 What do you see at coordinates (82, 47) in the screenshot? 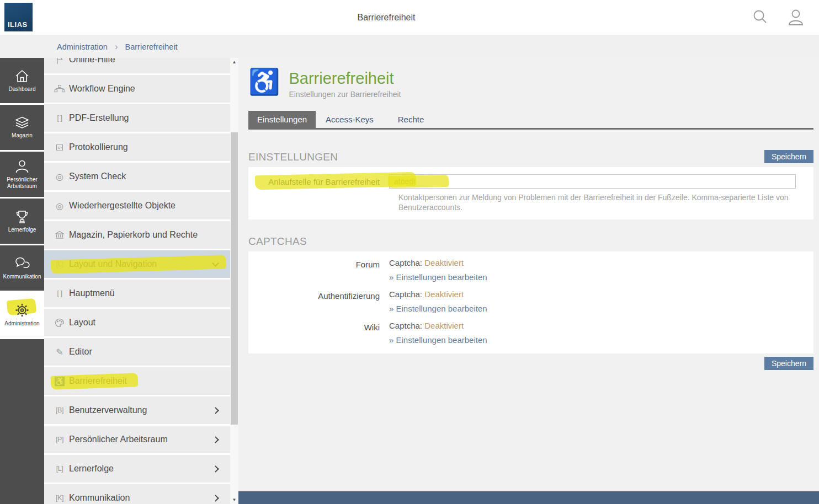
I see `breadcrumb-item-administration: Administration` at bounding box center [82, 47].